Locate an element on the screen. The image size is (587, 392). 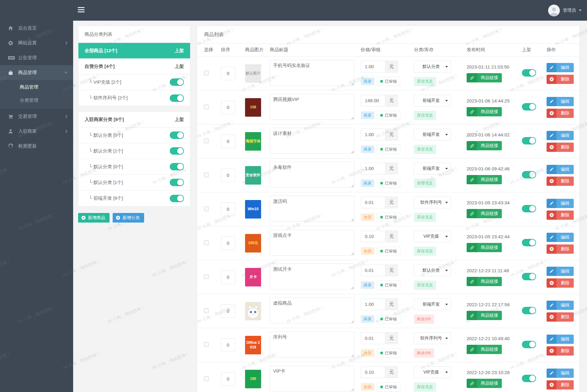
sidebar-item: NEW公告管理 is located at coordinates (36, 58).